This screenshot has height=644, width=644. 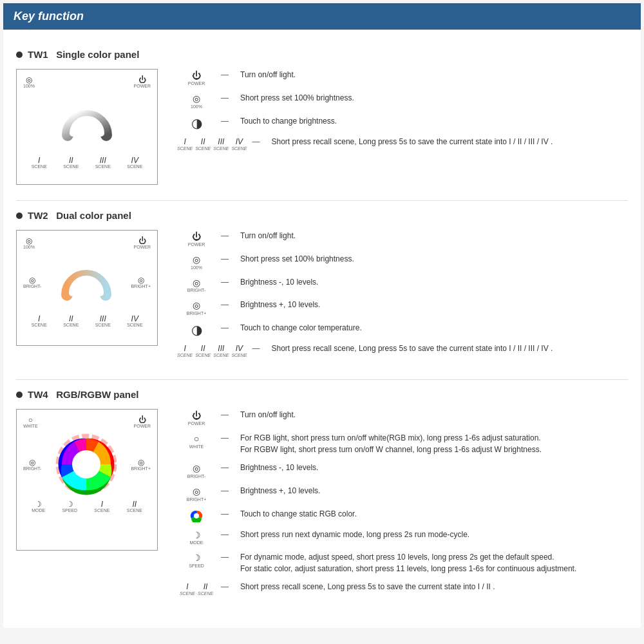 I want to click on tw1-power-btn: ⏻ POWER, so click(x=142, y=82).